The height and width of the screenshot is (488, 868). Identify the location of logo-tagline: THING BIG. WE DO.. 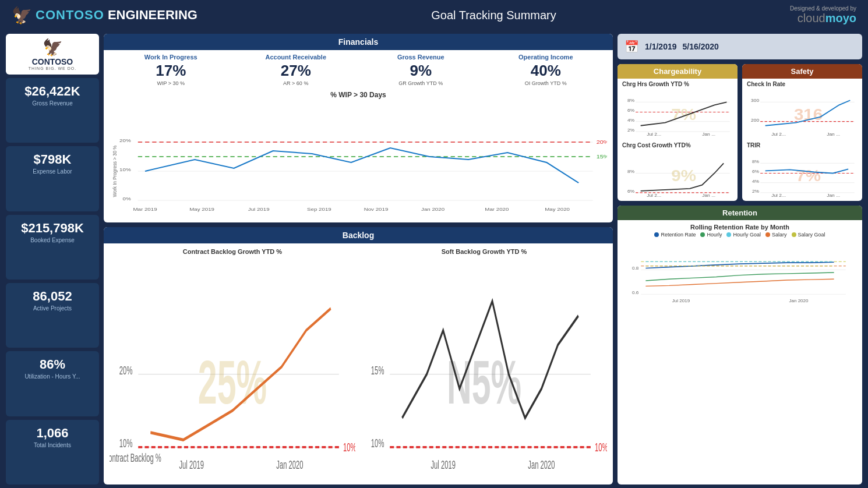
(52, 69).